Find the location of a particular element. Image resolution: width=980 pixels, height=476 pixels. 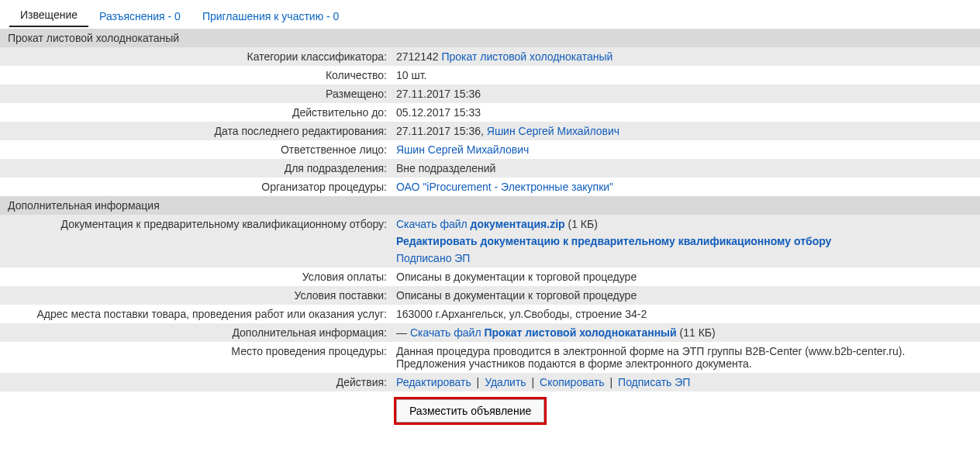

docs-download-file: документация.zip is located at coordinates (518, 224).